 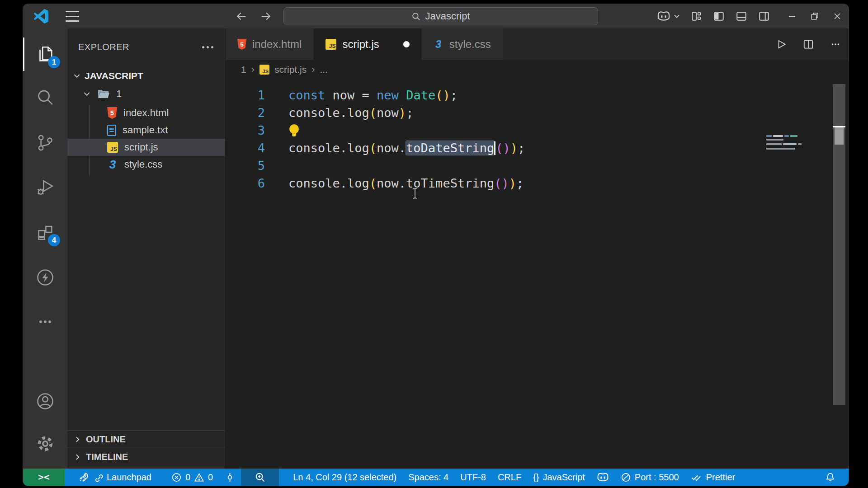 I want to click on settings-button, so click(x=45, y=444).